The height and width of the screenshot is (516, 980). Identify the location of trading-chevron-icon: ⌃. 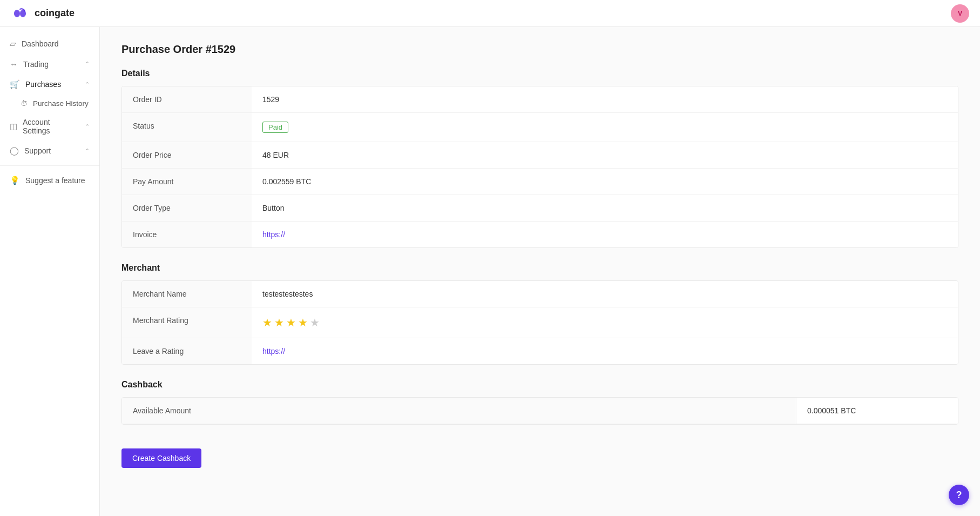
(87, 64).